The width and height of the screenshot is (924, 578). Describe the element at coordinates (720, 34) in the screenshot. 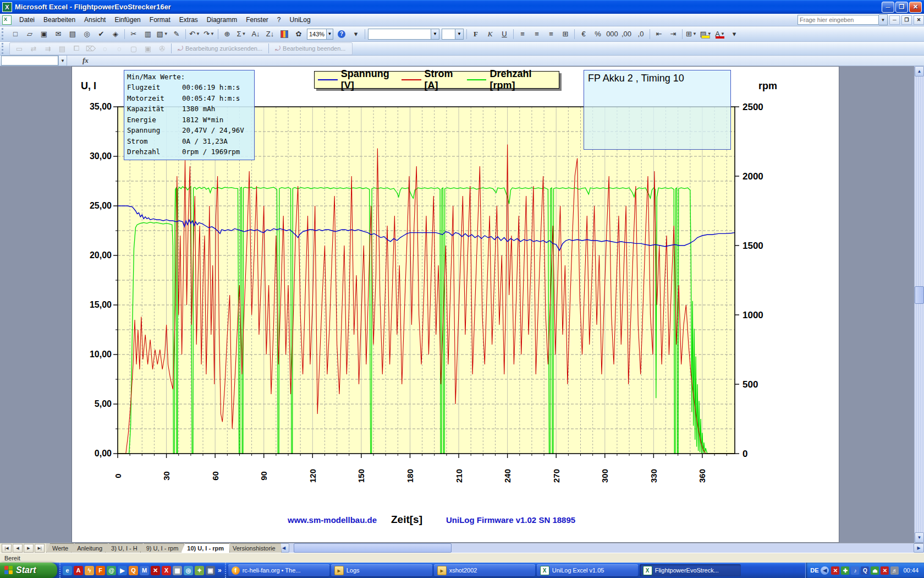

I see `font-color-icon: A▼` at that location.